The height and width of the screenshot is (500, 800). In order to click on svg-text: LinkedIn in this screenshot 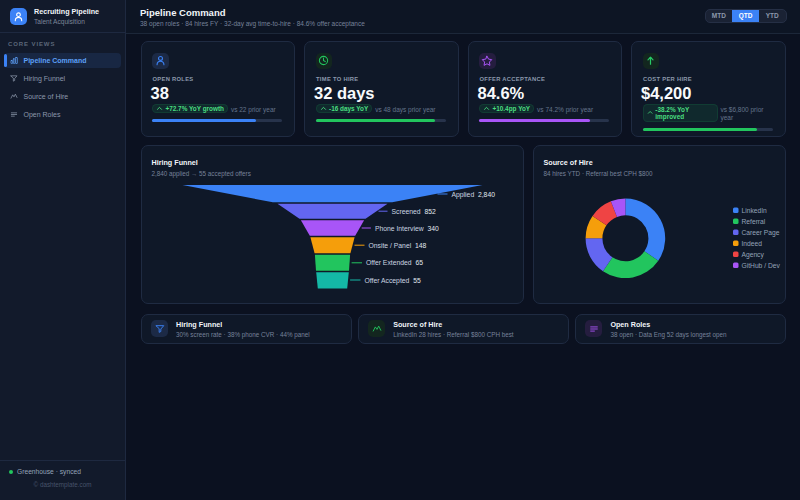, I will do `click(754, 210)`.